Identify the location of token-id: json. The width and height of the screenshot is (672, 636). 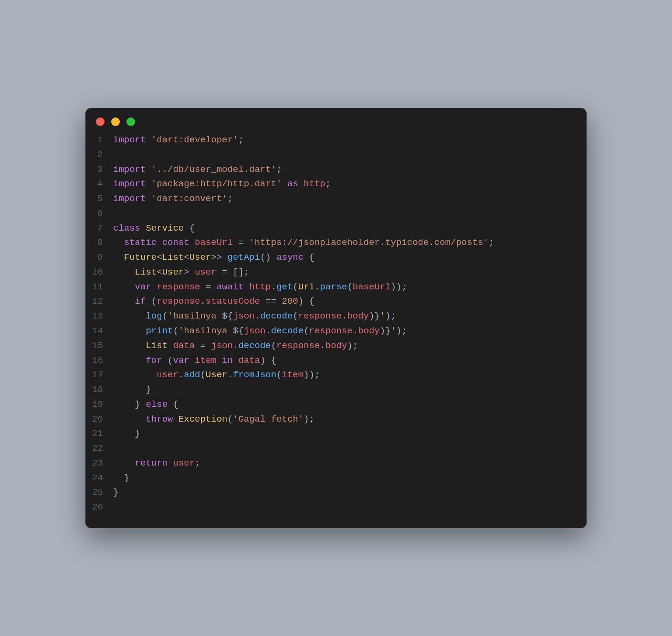
(222, 346).